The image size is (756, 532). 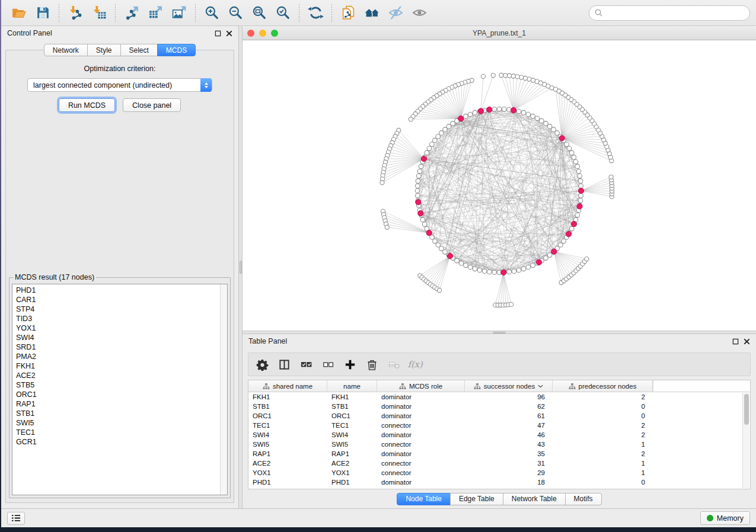 What do you see at coordinates (499, 332) in the screenshot?
I see `horizontal-splitter` at bounding box center [499, 332].